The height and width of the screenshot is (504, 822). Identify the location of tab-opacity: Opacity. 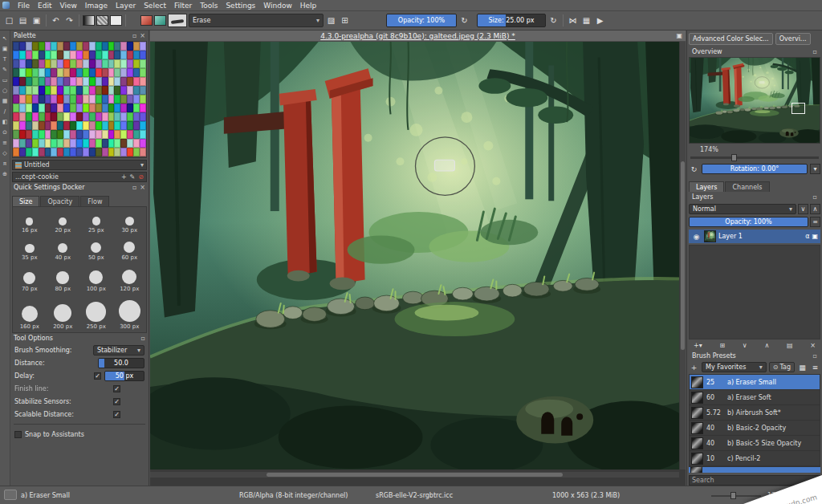
(59, 201).